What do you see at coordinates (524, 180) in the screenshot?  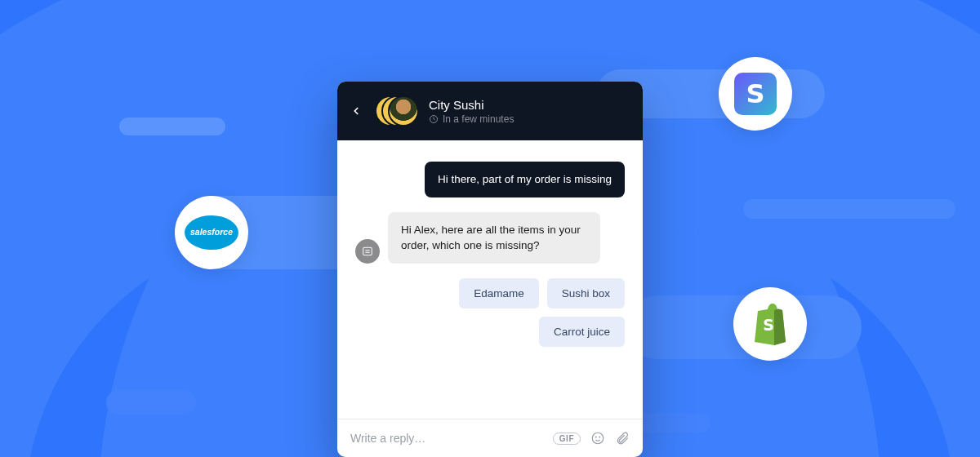 I see `outgoing-message: Hi there, part of my order is missing` at bounding box center [524, 180].